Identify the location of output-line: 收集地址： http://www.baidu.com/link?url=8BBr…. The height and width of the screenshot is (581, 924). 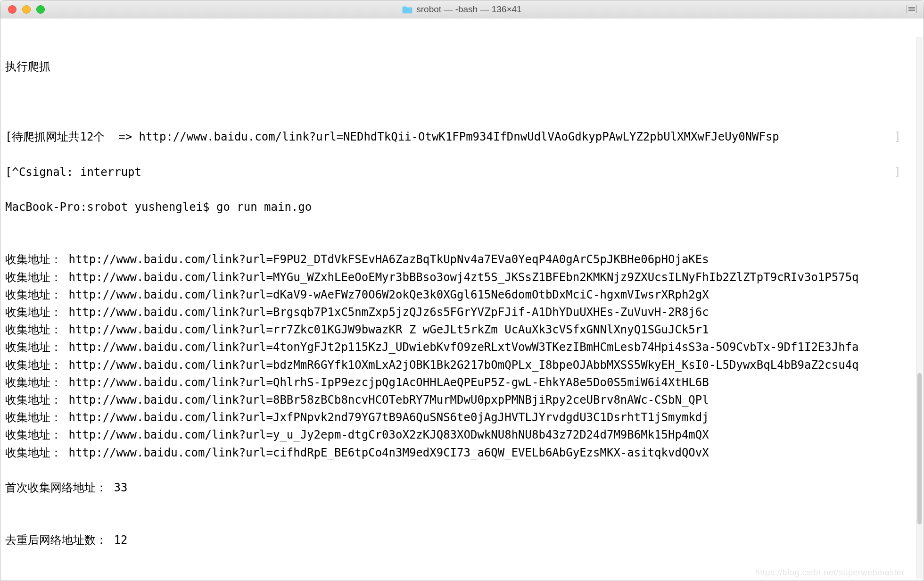
(458, 400).